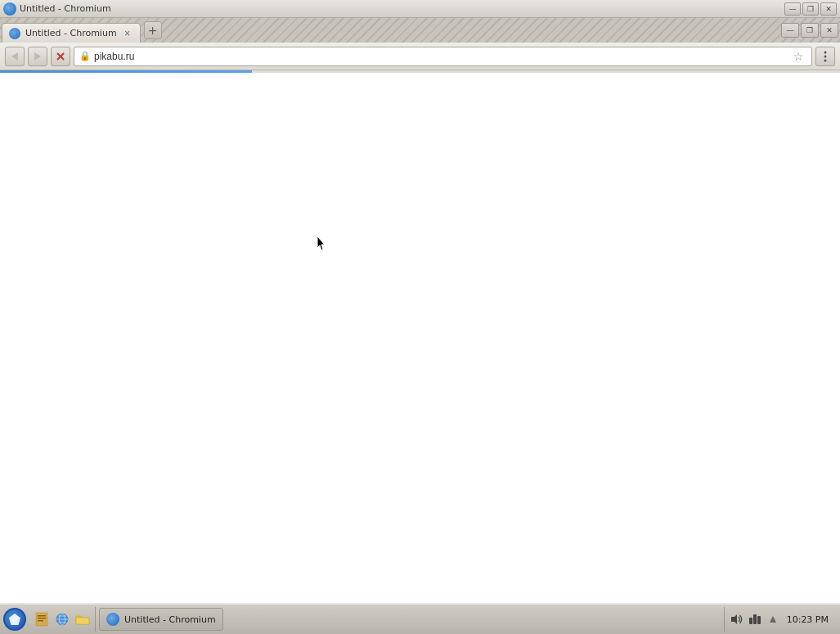 This screenshot has height=634, width=840. I want to click on triangle-icon, so click(773, 619).